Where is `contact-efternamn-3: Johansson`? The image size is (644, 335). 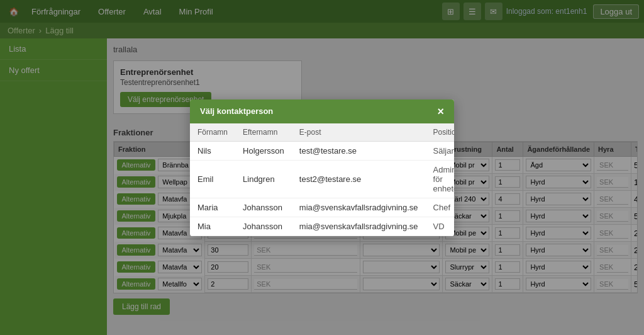 contact-efternamn-3: Johansson is located at coordinates (264, 226).